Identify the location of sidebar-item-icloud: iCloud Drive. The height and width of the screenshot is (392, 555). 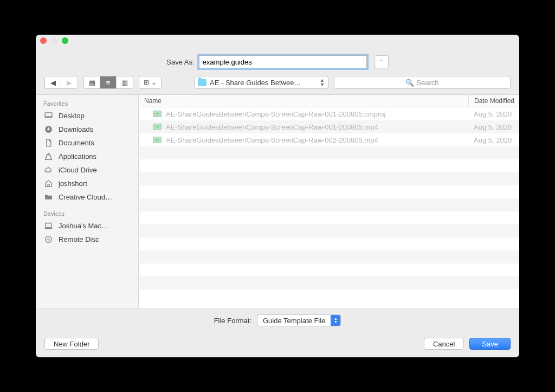
(87, 170).